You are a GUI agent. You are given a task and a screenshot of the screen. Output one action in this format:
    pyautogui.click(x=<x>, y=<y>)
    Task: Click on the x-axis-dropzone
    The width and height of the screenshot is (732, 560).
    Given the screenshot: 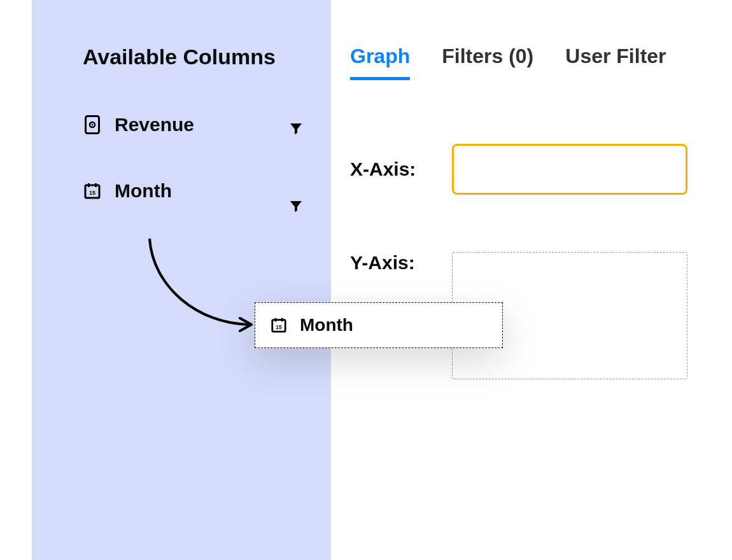 What is the action you would take?
    pyautogui.click(x=570, y=169)
    